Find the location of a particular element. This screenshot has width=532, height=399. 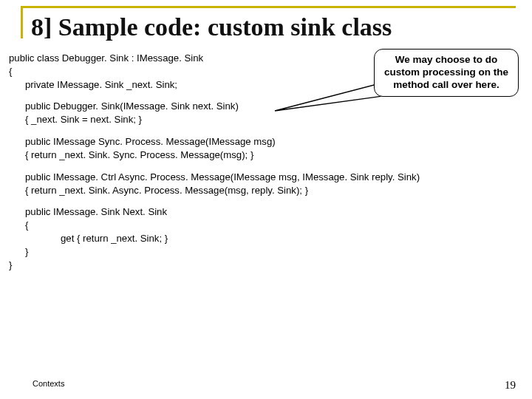

code-line: { is located at coordinates (266, 225).